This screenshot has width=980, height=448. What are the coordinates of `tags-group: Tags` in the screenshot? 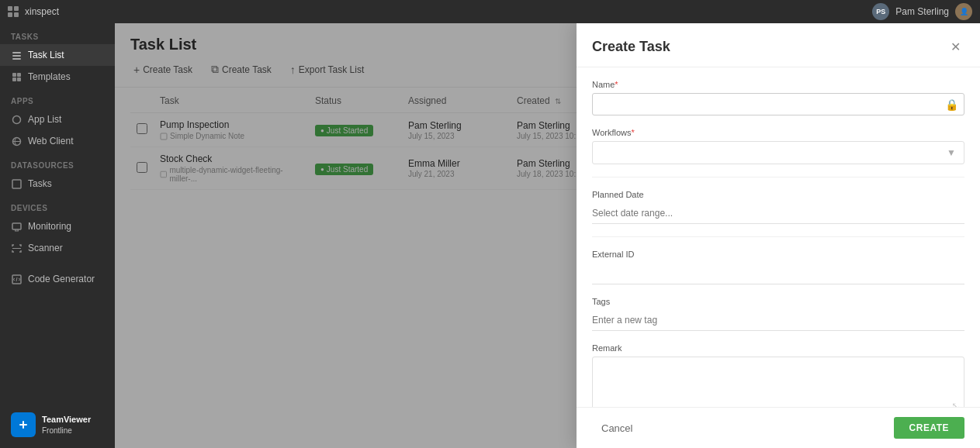 It's located at (778, 314).